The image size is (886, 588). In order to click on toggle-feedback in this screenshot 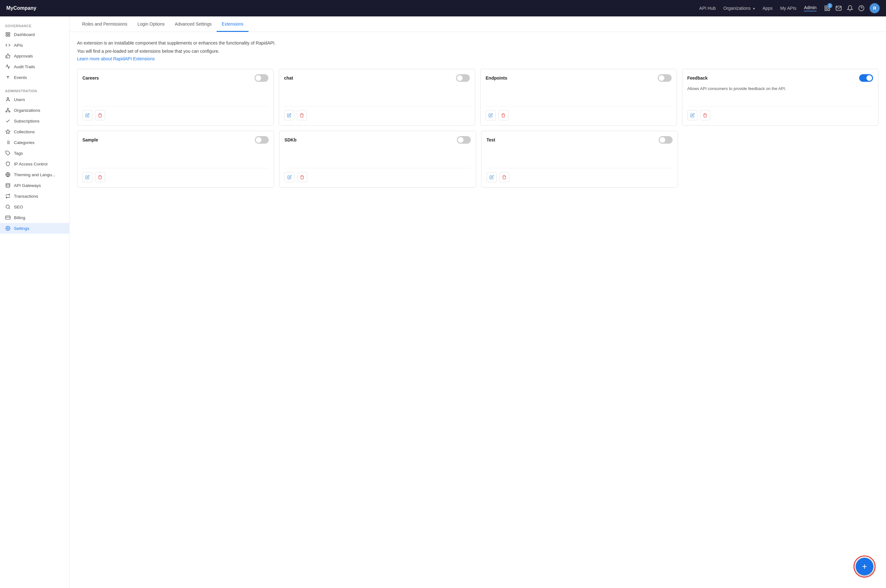, I will do `click(866, 78)`.